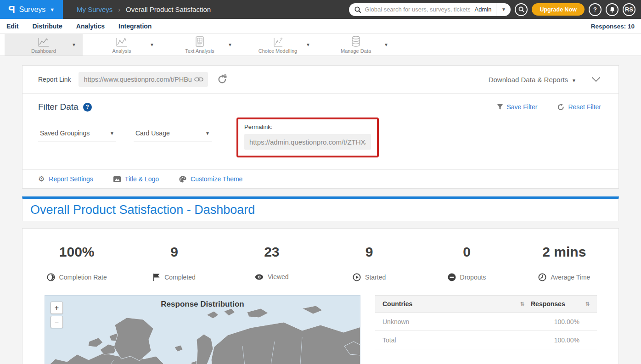  What do you see at coordinates (200, 51) in the screenshot?
I see `tab-label: Text Analysis` at bounding box center [200, 51].